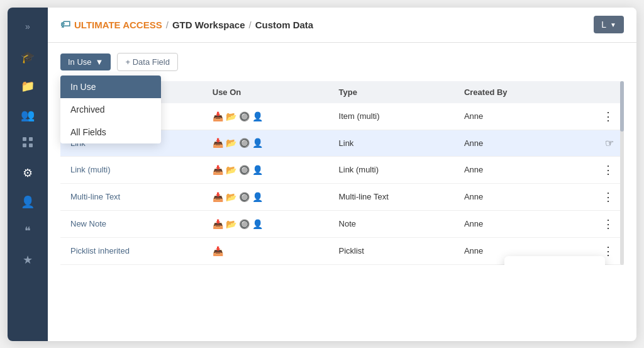 The width and height of the screenshot is (644, 348). I want to click on sidebar-item-profile: 👤, so click(28, 202).